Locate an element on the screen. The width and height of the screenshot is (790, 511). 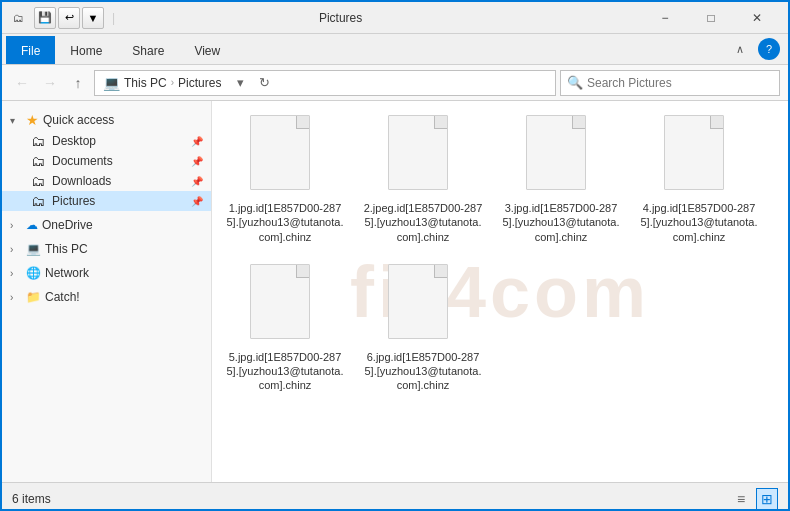
sidebar-documents-label: Documents is located at coordinates (82, 161).